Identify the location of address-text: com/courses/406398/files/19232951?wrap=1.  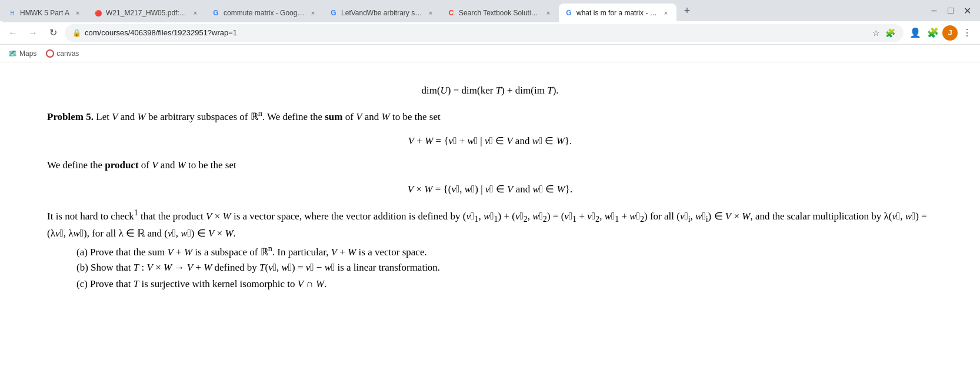
(475, 33).